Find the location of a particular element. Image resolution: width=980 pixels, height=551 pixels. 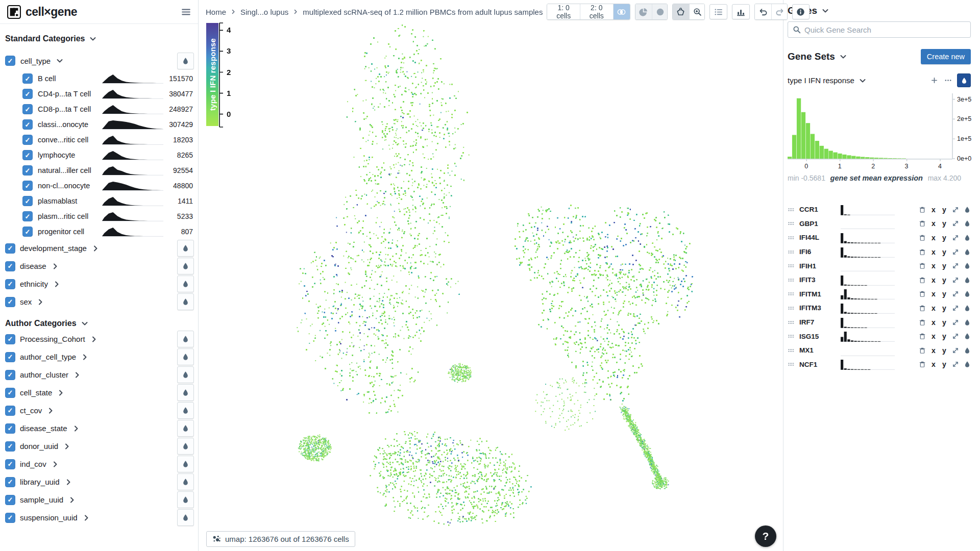

zoom-pan-button is located at coordinates (697, 12).